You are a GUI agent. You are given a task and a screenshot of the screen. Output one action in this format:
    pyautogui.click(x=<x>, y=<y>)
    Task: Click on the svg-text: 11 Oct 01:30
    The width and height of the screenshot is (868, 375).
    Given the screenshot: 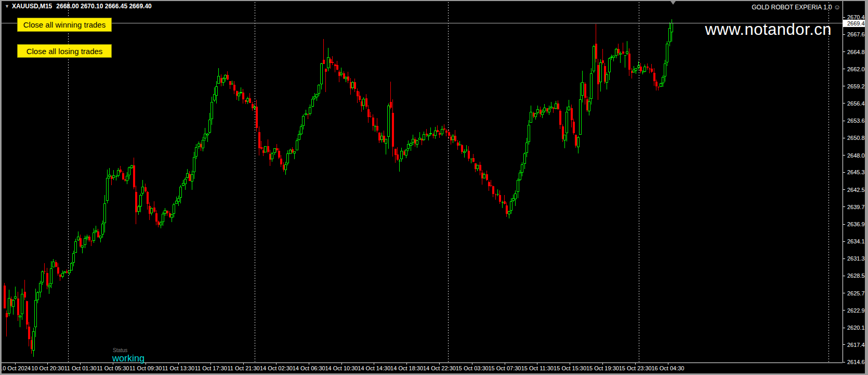 What is the action you would take?
    pyautogui.click(x=81, y=368)
    